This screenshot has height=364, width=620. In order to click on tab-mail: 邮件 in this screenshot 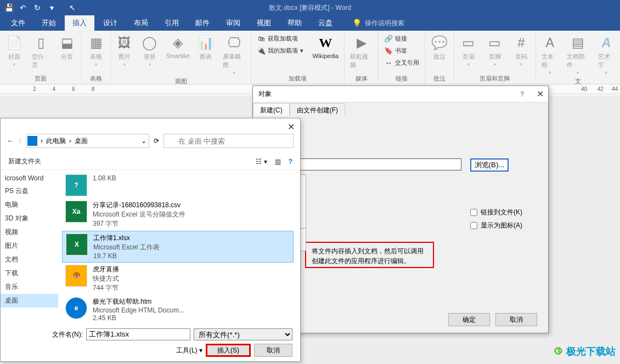, I will do `click(202, 23)`.